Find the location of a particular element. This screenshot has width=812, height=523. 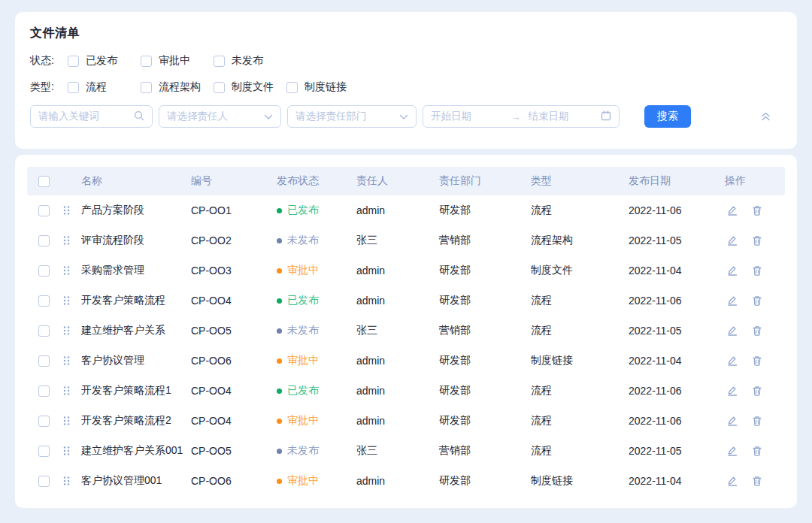

type-filter-row: 类型: 流程 流程架构 制度文件 制度链接 is located at coordinates (406, 87).